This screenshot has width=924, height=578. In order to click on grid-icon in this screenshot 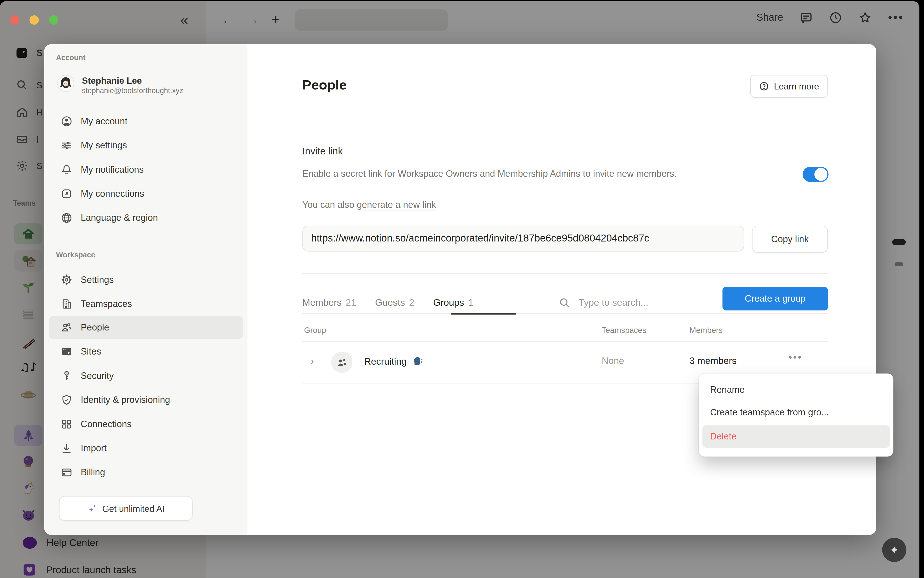, I will do `click(67, 424)`.